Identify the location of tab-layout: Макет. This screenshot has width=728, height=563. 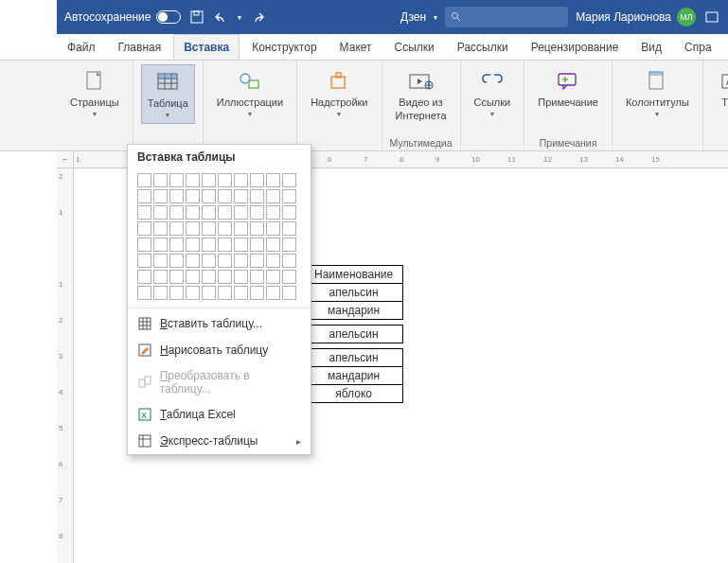
(356, 47).